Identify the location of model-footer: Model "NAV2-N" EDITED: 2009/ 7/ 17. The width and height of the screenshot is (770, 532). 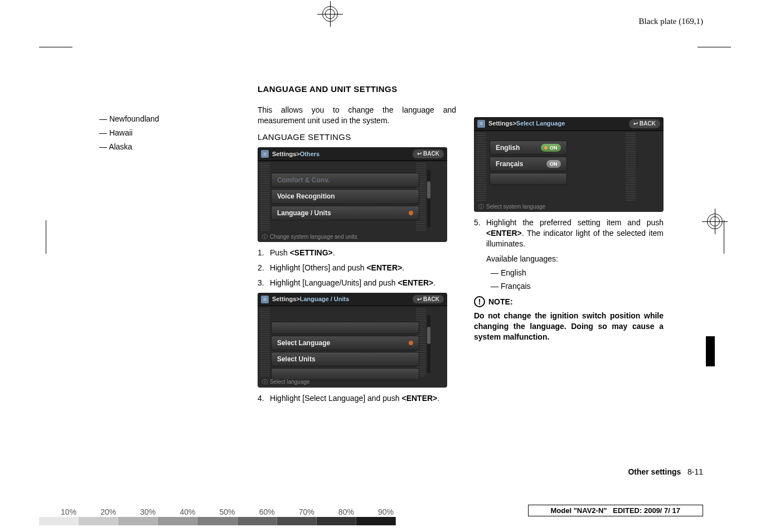
(616, 511).